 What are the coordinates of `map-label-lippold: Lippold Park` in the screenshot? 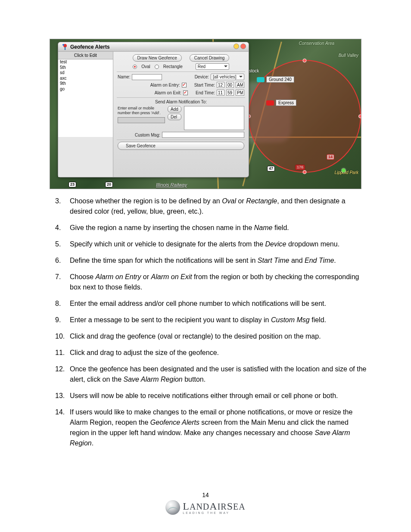 It's located at (346, 172).